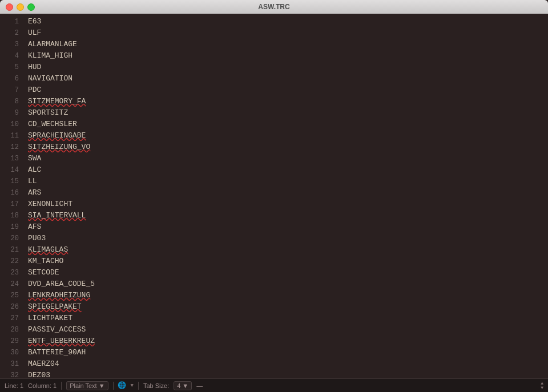 The width and height of the screenshot is (548, 392). I want to click on line-number: 6, so click(13, 79).